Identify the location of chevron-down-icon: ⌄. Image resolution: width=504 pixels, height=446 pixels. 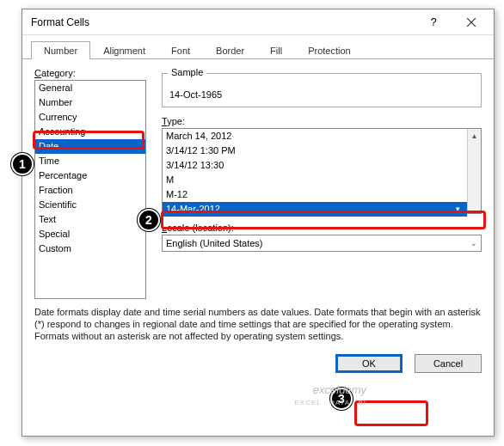
(474, 243).